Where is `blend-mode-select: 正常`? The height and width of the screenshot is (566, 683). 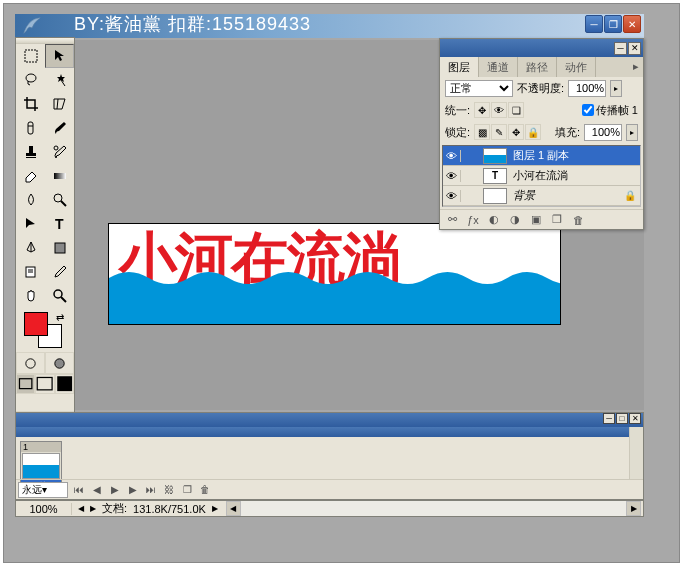
blend-mode-select: 正常 is located at coordinates (479, 88).